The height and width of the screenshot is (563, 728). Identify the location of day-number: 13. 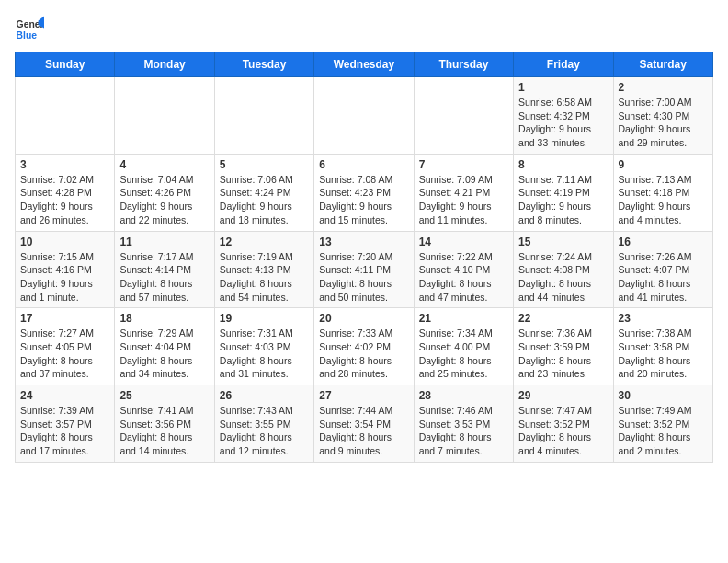
(364, 242).